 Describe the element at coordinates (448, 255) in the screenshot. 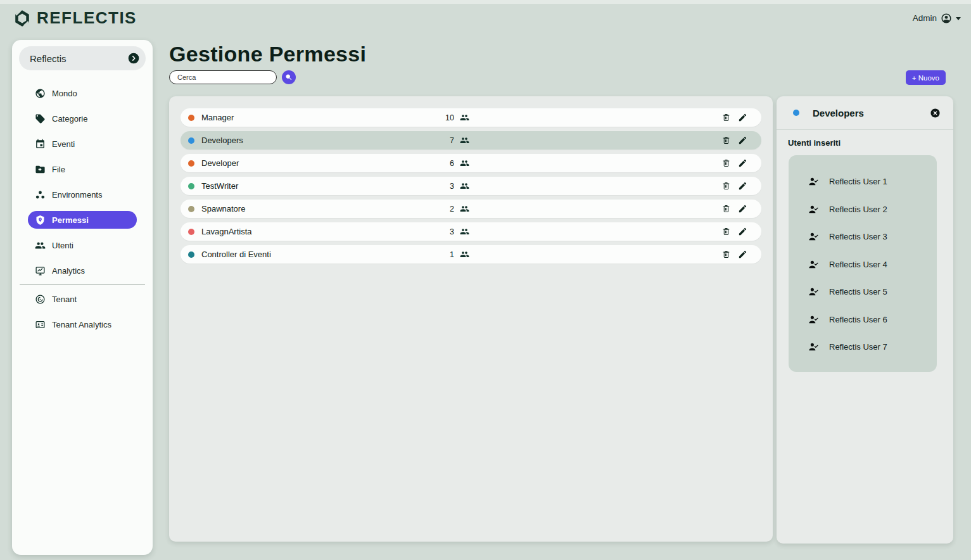

I see `permission-user-count: 1` at that location.